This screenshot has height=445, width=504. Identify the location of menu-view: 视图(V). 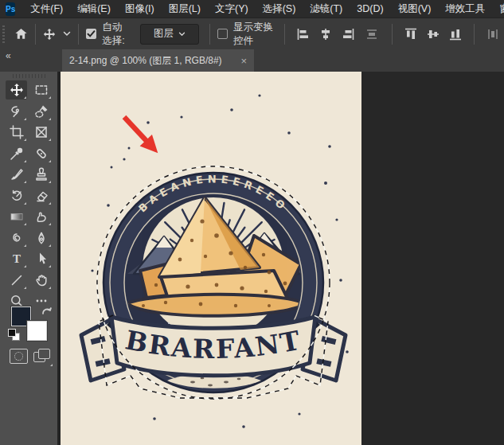
(415, 9).